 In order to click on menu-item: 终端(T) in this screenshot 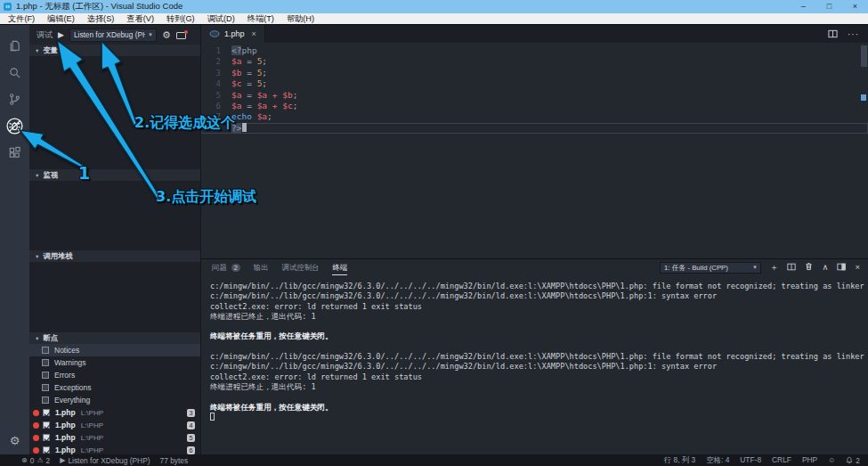, I will do `click(261, 20)`.